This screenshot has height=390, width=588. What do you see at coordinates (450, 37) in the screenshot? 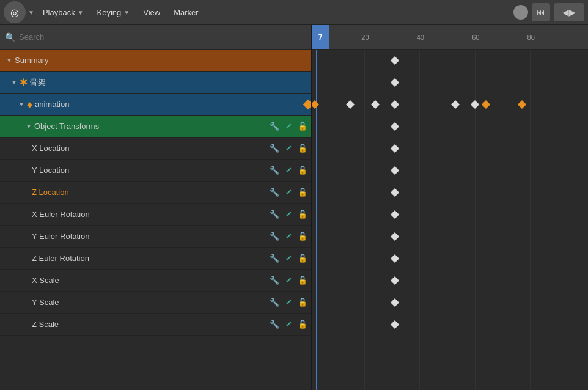
I see `timeline-ruler: 7 20 40 60 80` at bounding box center [450, 37].